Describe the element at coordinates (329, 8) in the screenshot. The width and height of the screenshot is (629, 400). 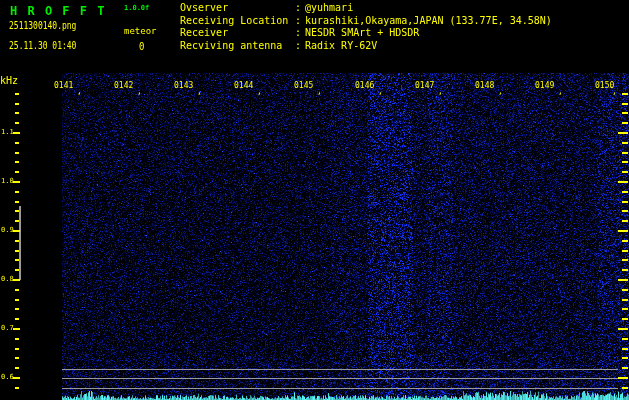
I see `info-value: @yuhmari` at that location.